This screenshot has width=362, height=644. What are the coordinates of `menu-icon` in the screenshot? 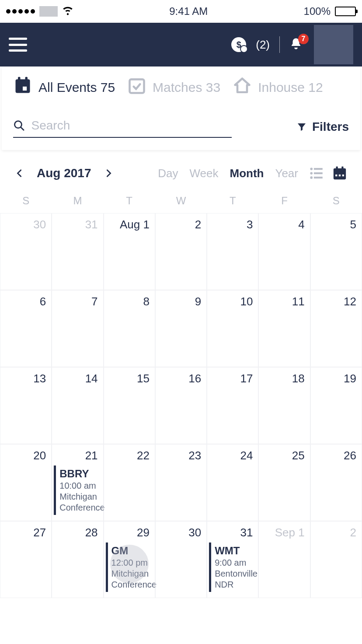 It's located at (18, 45).